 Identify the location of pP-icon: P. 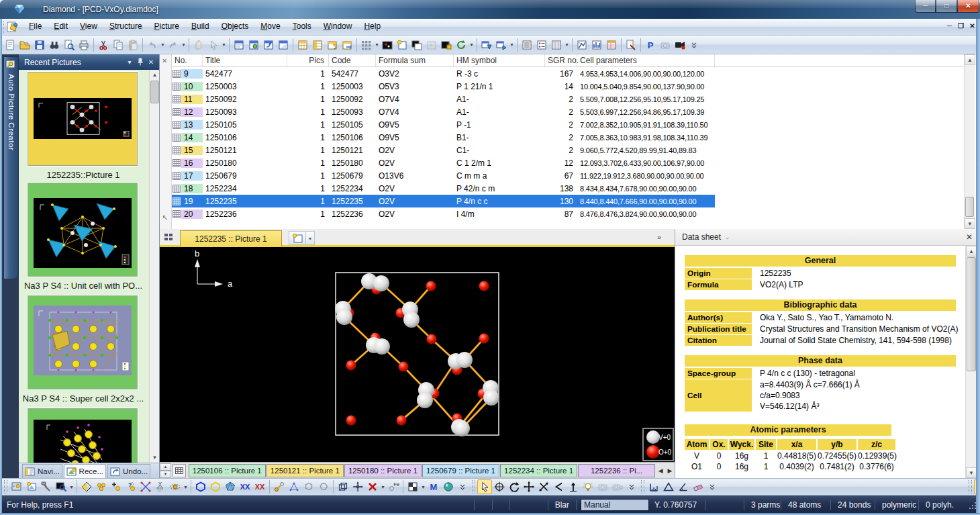
(650, 45).